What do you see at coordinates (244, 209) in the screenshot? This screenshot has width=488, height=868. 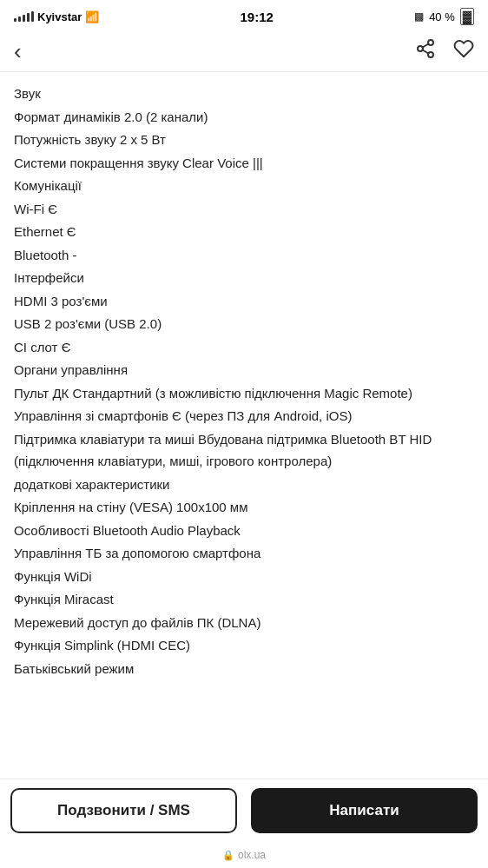 I see `spec-line: Wi-Fi Є` at bounding box center [244, 209].